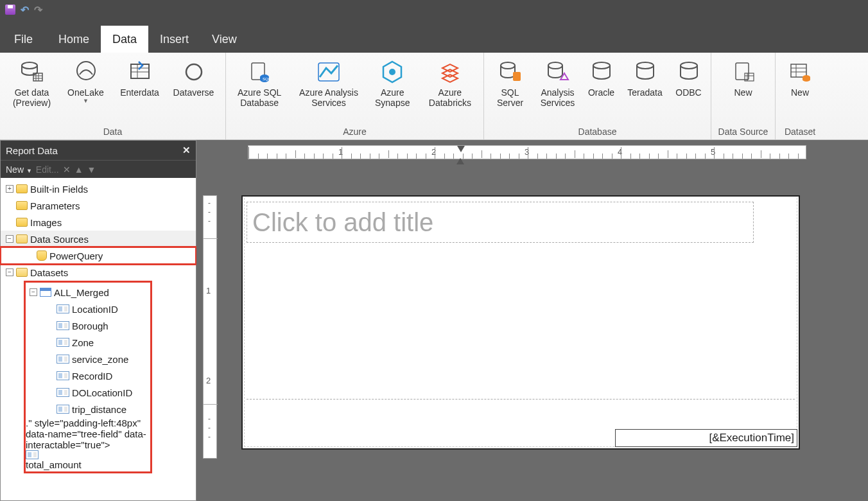  I want to click on new-dropdown: New ▼, so click(19, 170).